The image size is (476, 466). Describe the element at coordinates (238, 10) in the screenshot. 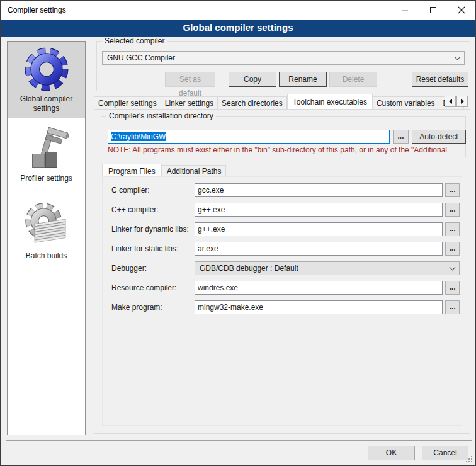

I see `titlebar: Compiler settings` at that location.